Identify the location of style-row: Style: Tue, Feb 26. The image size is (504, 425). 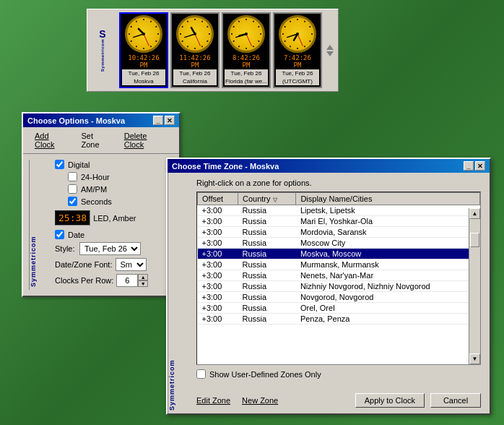
(114, 249).